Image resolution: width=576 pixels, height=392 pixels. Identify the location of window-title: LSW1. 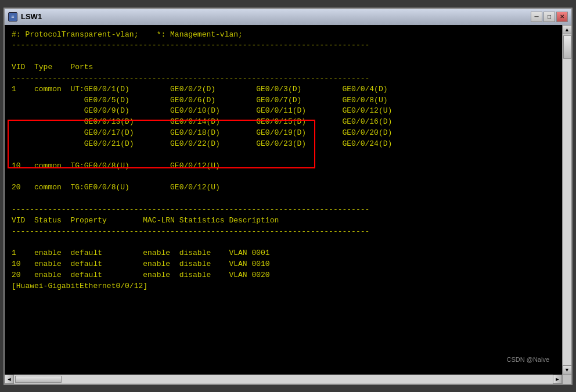
(31, 16).